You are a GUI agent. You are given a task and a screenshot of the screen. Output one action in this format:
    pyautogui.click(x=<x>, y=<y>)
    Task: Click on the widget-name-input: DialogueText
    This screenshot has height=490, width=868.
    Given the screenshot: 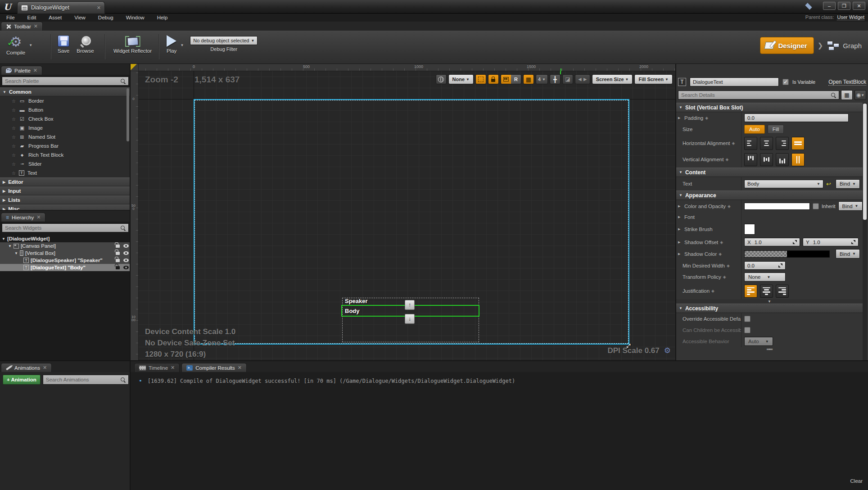 What is the action you would take?
    pyautogui.click(x=734, y=82)
    